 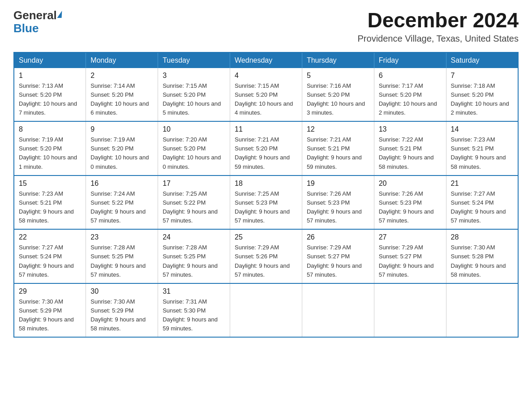 I want to click on calendar-week-row: 1Sunrise: 7:13 AMSunset: 5:20 PMDaylight…, so click(x=266, y=95).